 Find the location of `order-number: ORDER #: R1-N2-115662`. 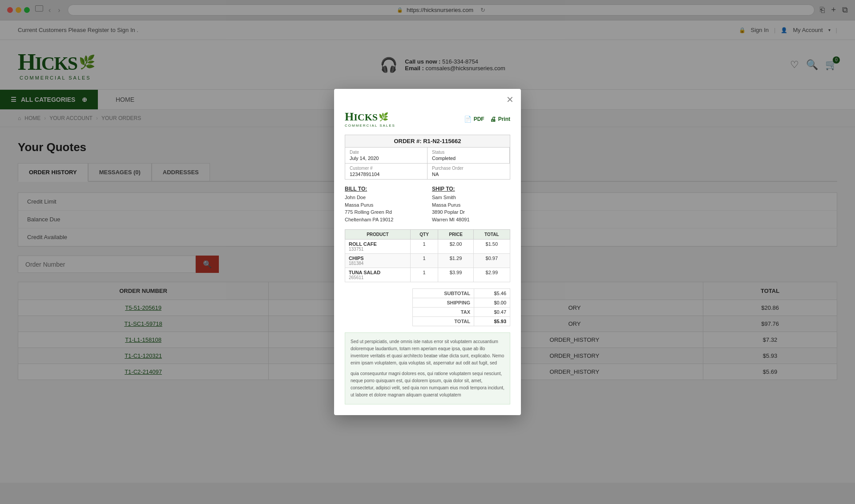

order-number: ORDER #: R1-N2-115662 is located at coordinates (428, 141).